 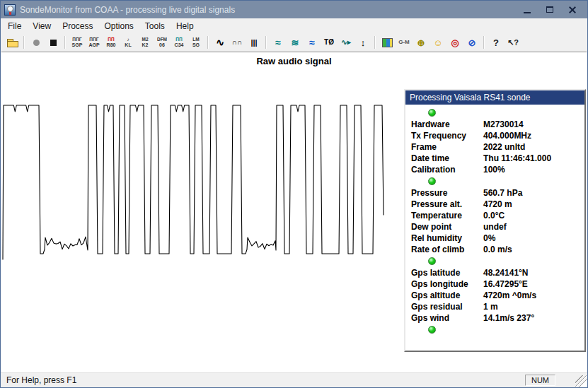 I want to click on telemetry-label: Tx Frequency, so click(x=447, y=136).